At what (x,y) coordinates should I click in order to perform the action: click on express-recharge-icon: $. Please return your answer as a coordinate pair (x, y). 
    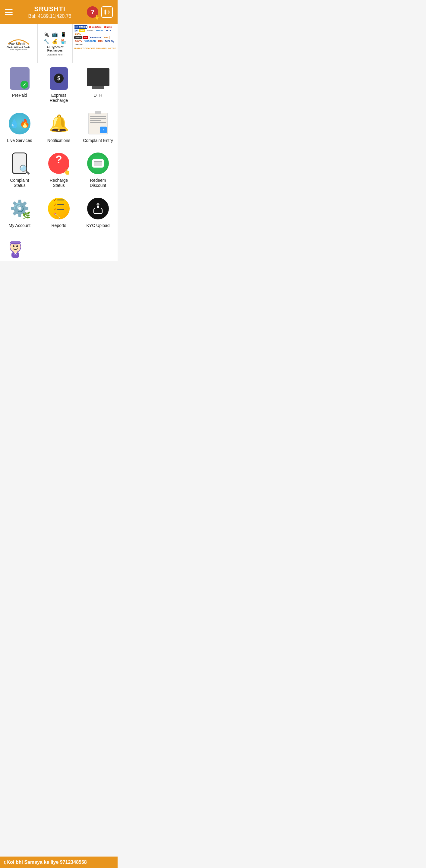
    Looking at the image, I should click on (59, 79).